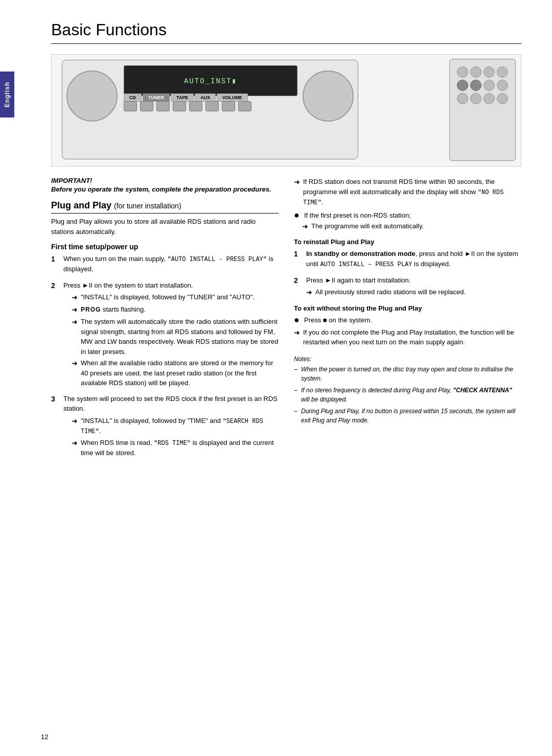  Describe the element at coordinates (165, 247) in the screenshot. I see `first-time-heading: First time setup/power up` at that location.